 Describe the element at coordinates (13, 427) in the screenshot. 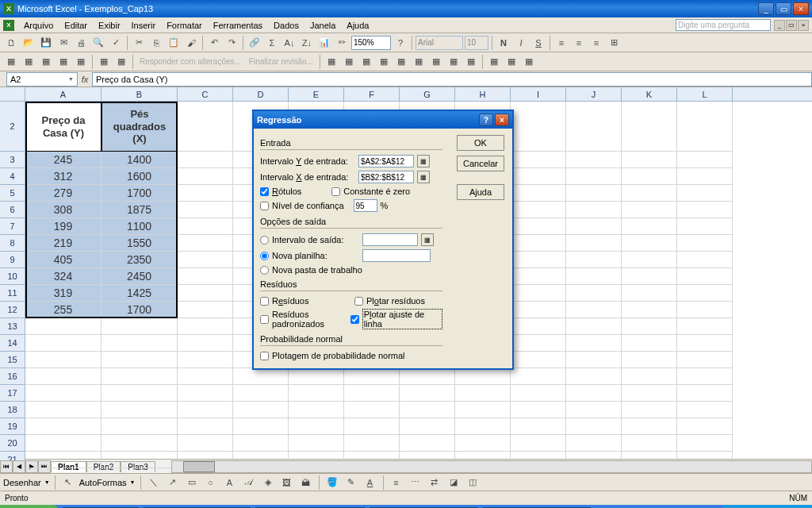

I see `row-header-19: 19` at that location.